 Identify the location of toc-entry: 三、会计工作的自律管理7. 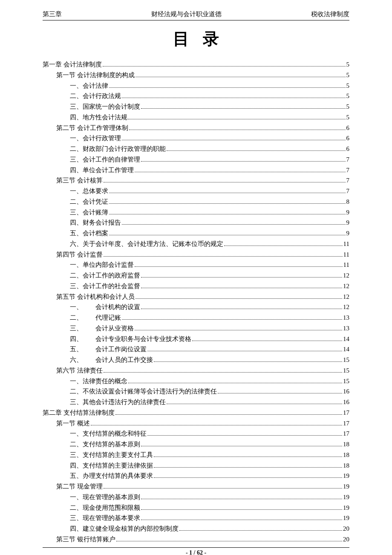
(196, 159).